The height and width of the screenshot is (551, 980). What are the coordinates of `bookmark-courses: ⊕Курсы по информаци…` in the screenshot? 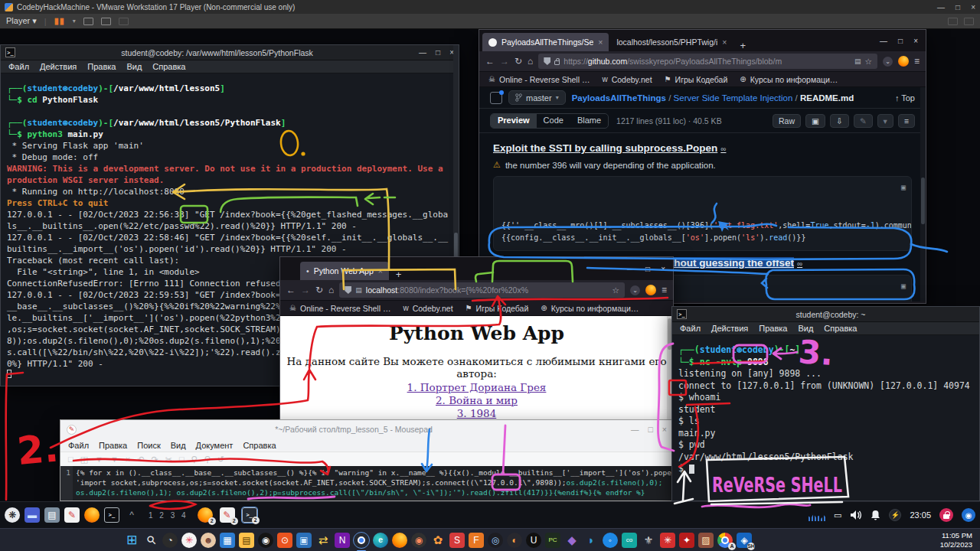 It's located at (590, 308).